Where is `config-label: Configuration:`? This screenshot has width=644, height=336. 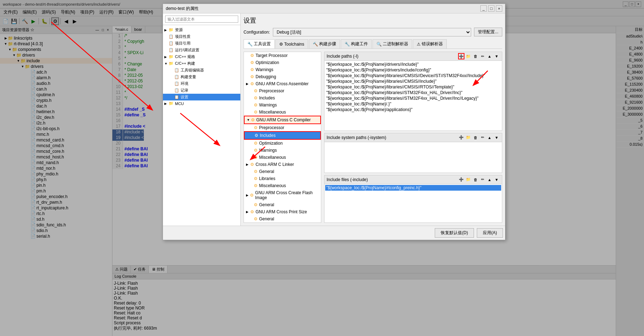 config-label: Configuration: is located at coordinates (257, 32).